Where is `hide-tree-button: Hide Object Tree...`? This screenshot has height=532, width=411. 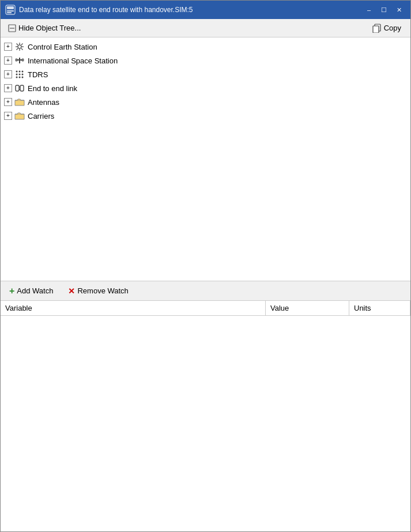
hide-tree-button: Hide Object Tree... is located at coordinates (44, 28).